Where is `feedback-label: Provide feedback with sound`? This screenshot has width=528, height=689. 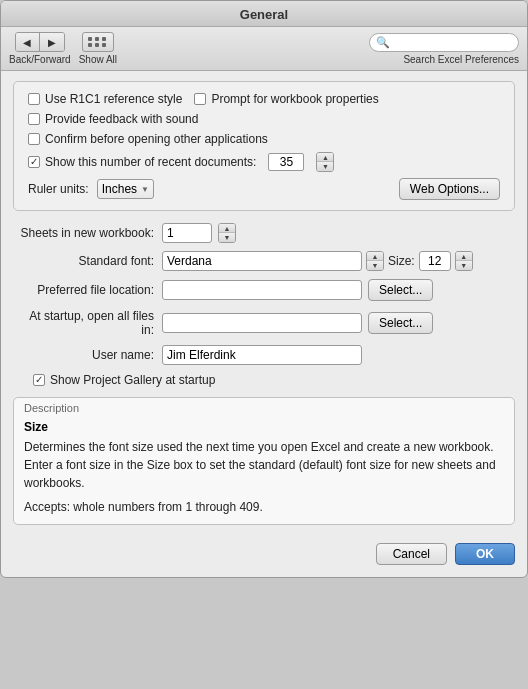 feedback-label: Provide feedback with sound is located at coordinates (122, 119).